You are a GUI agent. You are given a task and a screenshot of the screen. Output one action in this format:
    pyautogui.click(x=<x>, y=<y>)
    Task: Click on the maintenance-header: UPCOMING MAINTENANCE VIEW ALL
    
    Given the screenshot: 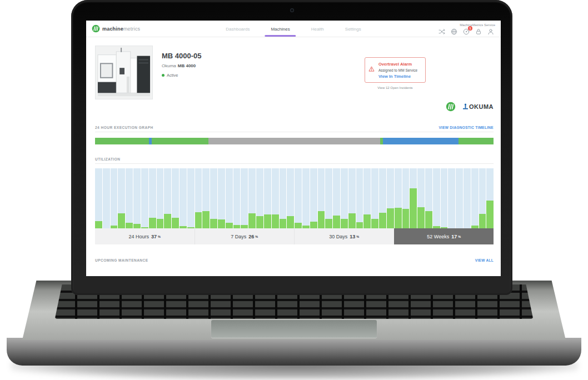 What is the action you would take?
    pyautogui.click(x=295, y=260)
    